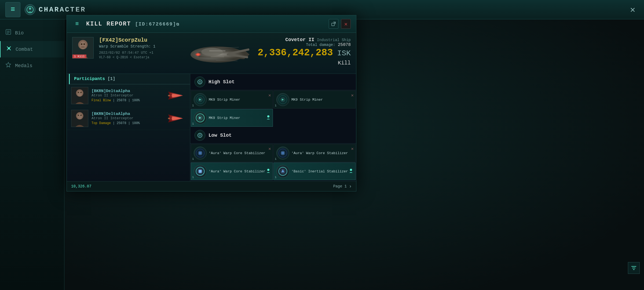 Image resolution: width=644 pixels, height=290 pixels. Describe the element at coordinates (62, 10) in the screenshot. I see `page-title: CHARACTER` at that location.